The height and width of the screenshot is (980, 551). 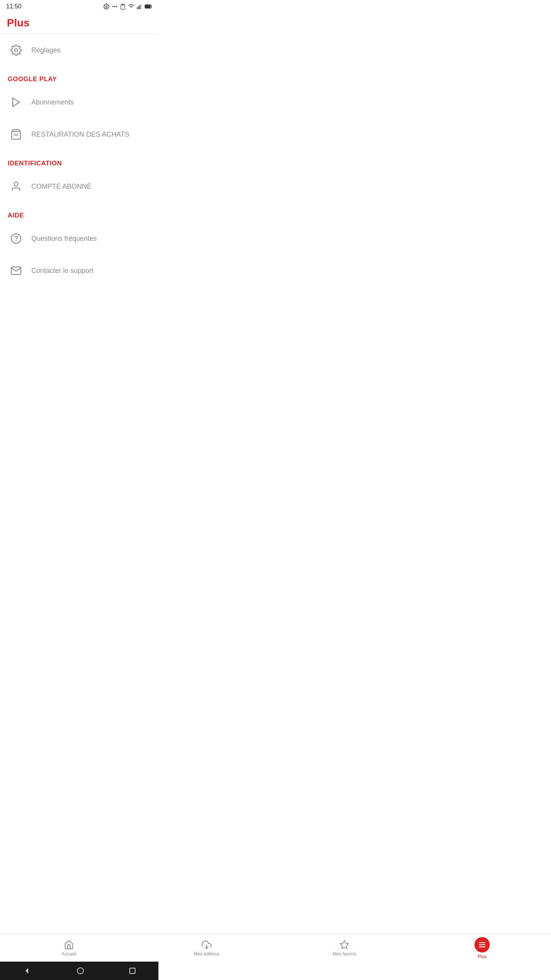 I want to click on abonnements-label: Abonnements, so click(x=53, y=103).